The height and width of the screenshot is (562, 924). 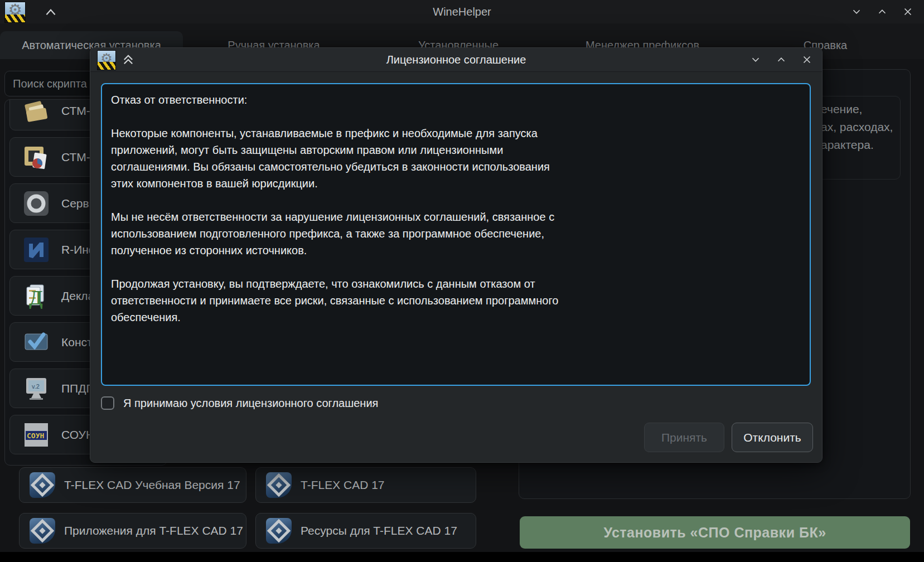 I want to click on folder-documents-icon, so click(x=36, y=112).